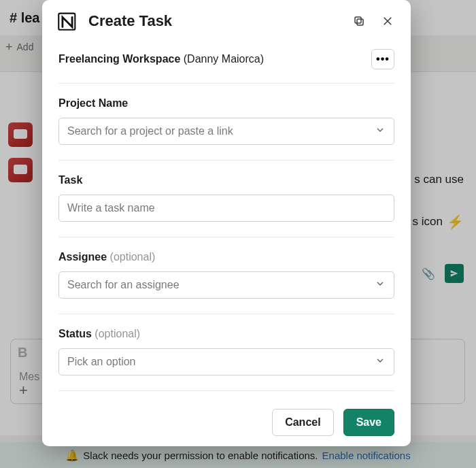 Image resolution: width=476 pixels, height=468 pixels. I want to click on save-button: Save, so click(369, 422).